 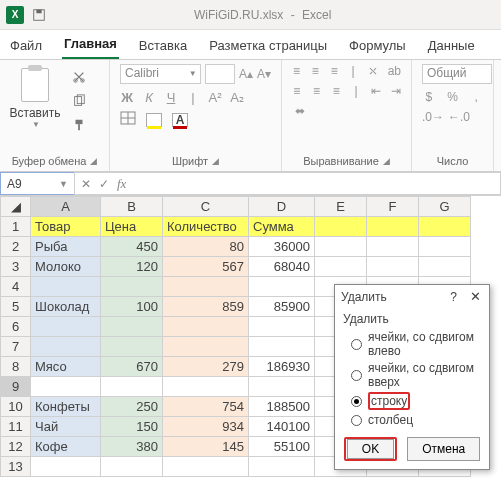 What do you see at coordinates (127, 98) in the screenshot?
I see `bold-button: Ж` at bounding box center [127, 98].